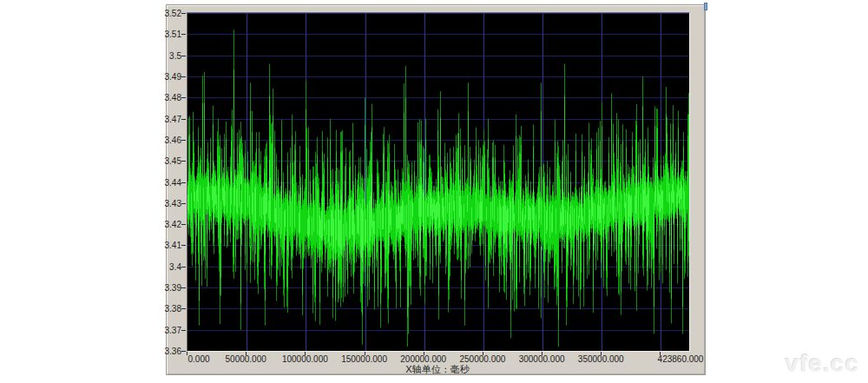 This screenshot has width=868, height=383. Describe the element at coordinates (167, 120) in the screenshot. I see `y-tick-label: 3.47` at that location.